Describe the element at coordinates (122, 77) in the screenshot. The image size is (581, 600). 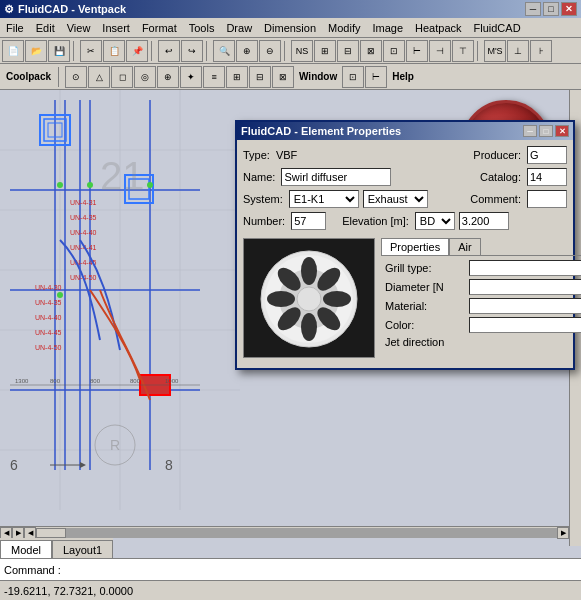
I see `cool-b3: ◻` at that location.